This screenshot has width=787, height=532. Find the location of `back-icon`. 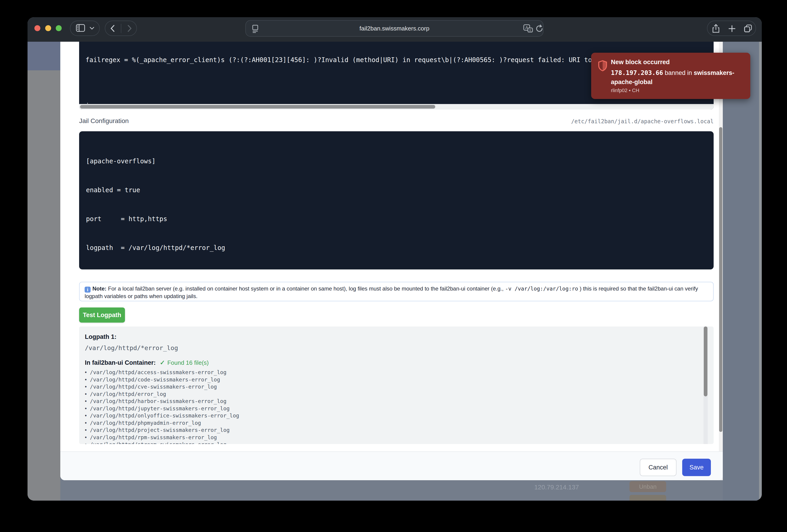

back-icon is located at coordinates (112, 28).